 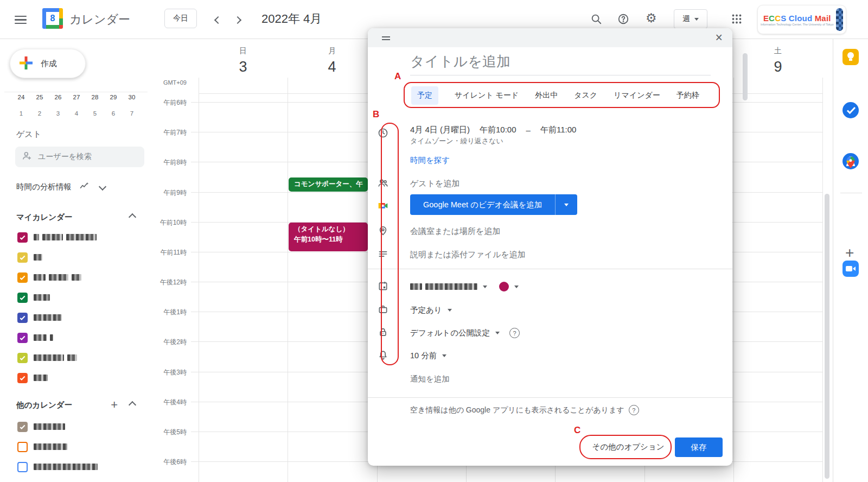 What do you see at coordinates (103, 187) in the screenshot?
I see `chevron-down-icon` at bounding box center [103, 187].